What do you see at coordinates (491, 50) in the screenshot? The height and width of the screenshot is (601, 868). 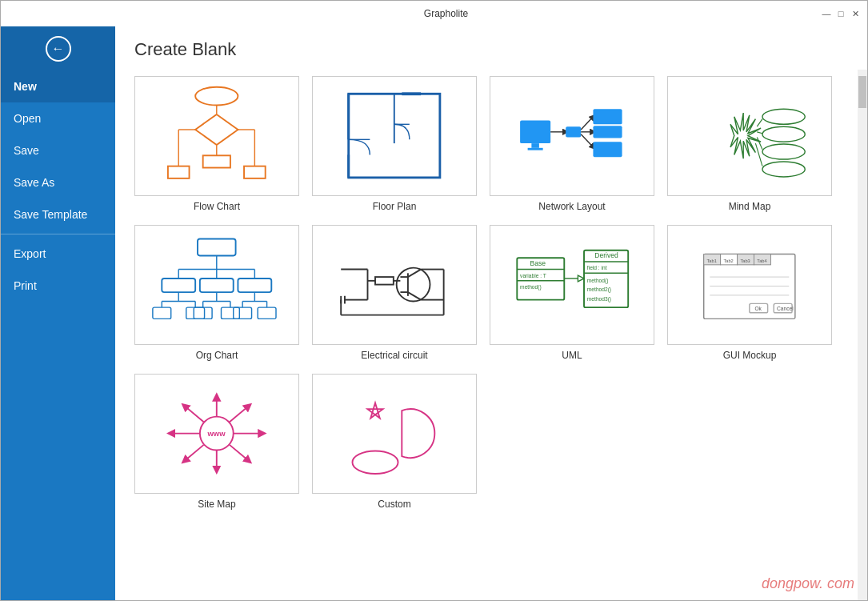 I see `page-title: Create Blank` at bounding box center [491, 50].